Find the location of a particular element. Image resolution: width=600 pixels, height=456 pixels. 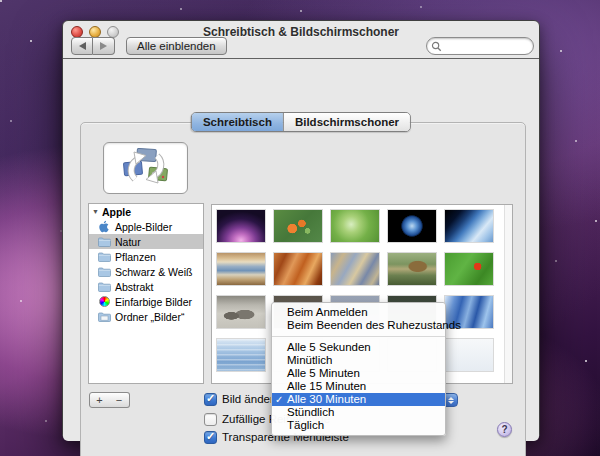

checkbox-bild-ndern-: ✓ is located at coordinates (210, 400).